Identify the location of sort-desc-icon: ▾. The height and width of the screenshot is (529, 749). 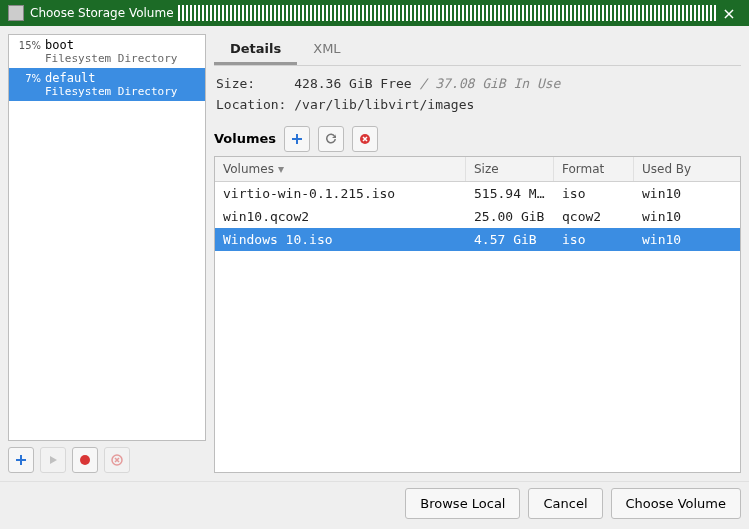
(281, 169).